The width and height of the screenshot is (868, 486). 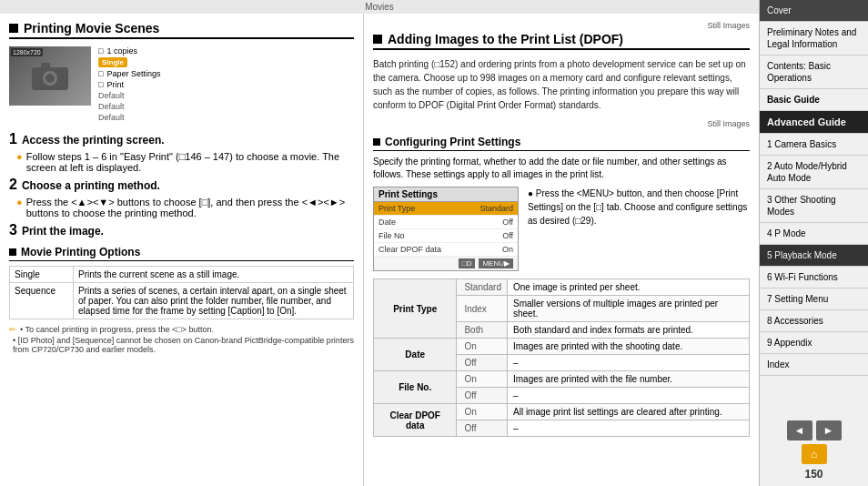 What do you see at coordinates (415, 388) in the screenshot?
I see `fileno-label: File No.` at bounding box center [415, 388].